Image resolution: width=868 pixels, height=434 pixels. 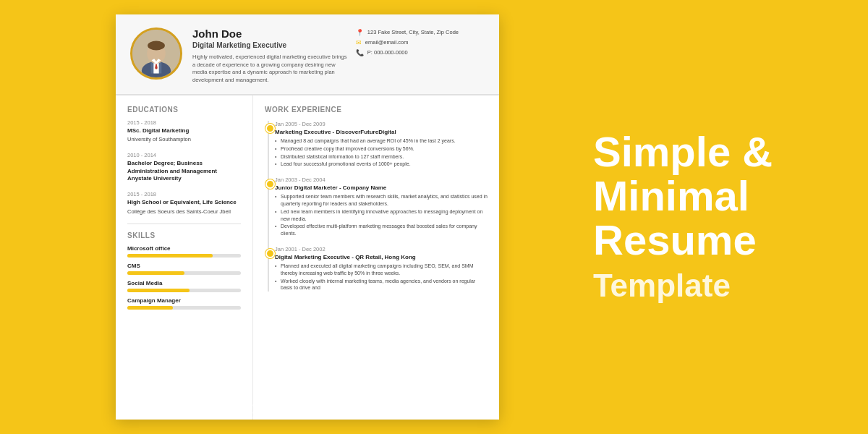 I want to click on edu-degree-2: Bachelor Degree; Business Administration…, so click(x=184, y=171).